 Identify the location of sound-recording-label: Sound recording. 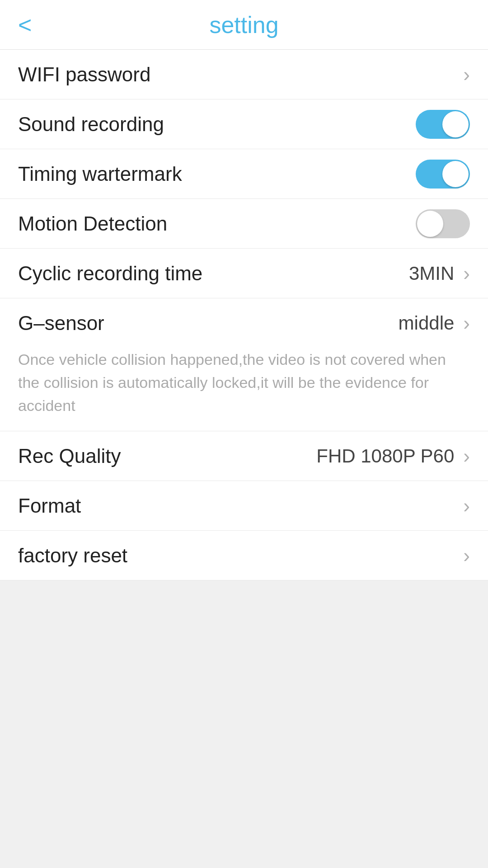
(91, 124).